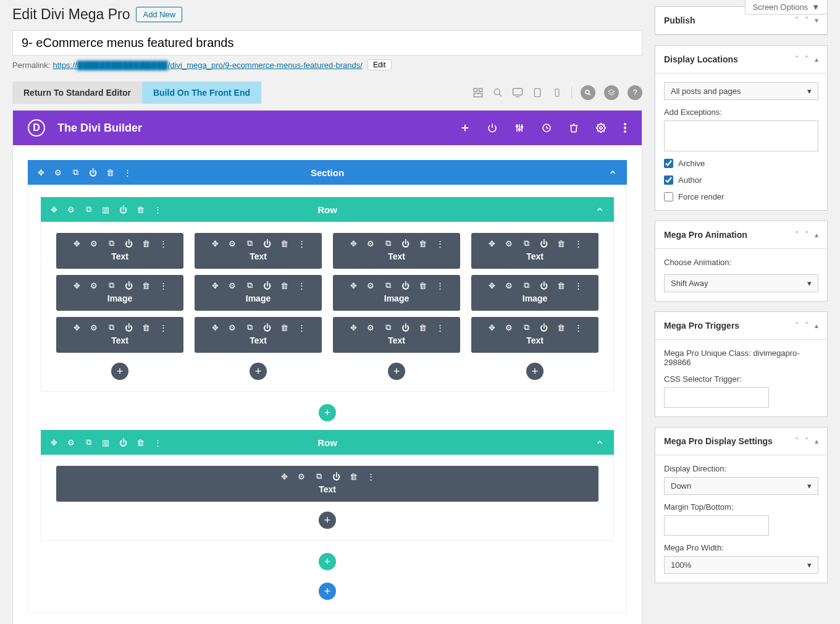 The image size is (840, 624). Describe the element at coordinates (613, 172) in the screenshot. I see `collapse-icon` at that location.